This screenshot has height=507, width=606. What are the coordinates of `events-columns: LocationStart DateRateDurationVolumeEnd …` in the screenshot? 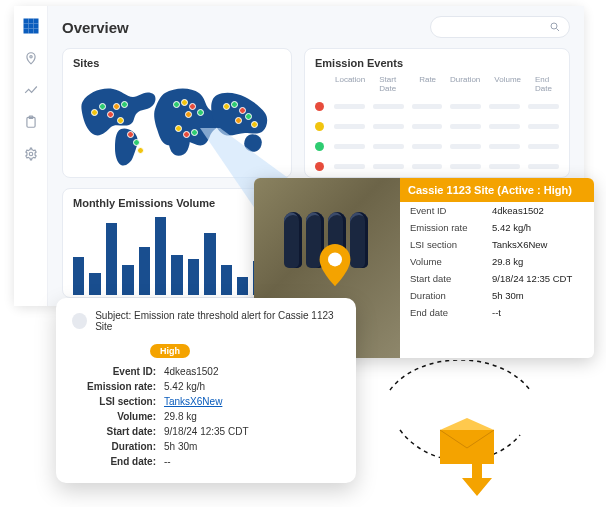 It's located at (437, 86).